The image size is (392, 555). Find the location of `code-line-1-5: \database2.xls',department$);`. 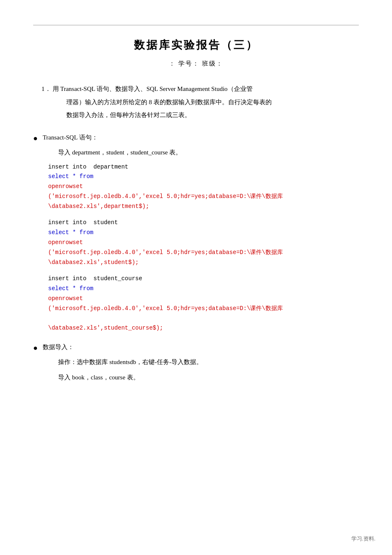

code-line-1-5: \database2.xls',department$); is located at coordinates (203, 207).